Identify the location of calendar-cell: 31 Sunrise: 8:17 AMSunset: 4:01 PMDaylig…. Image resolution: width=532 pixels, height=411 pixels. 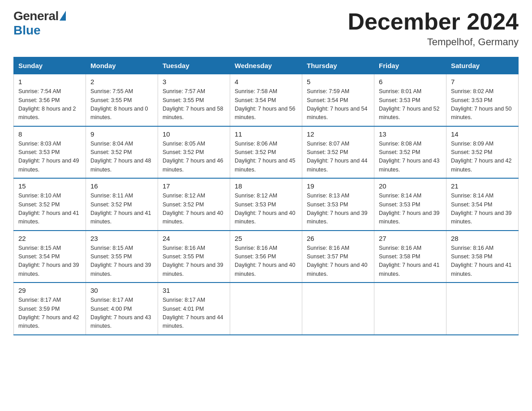
(194, 309).